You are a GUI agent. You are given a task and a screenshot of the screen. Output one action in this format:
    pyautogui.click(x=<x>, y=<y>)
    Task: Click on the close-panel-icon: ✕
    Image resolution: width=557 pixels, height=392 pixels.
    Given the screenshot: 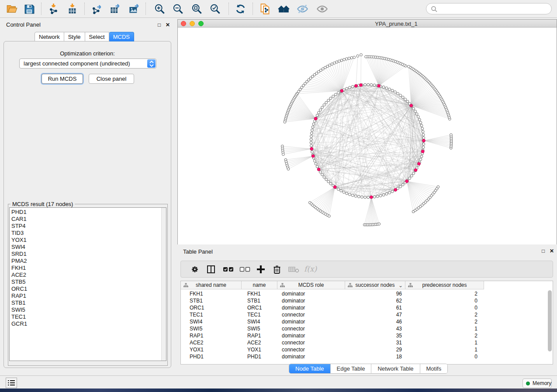 What is the action you would take?
    pyautogui.click(x=168, y=25)
    